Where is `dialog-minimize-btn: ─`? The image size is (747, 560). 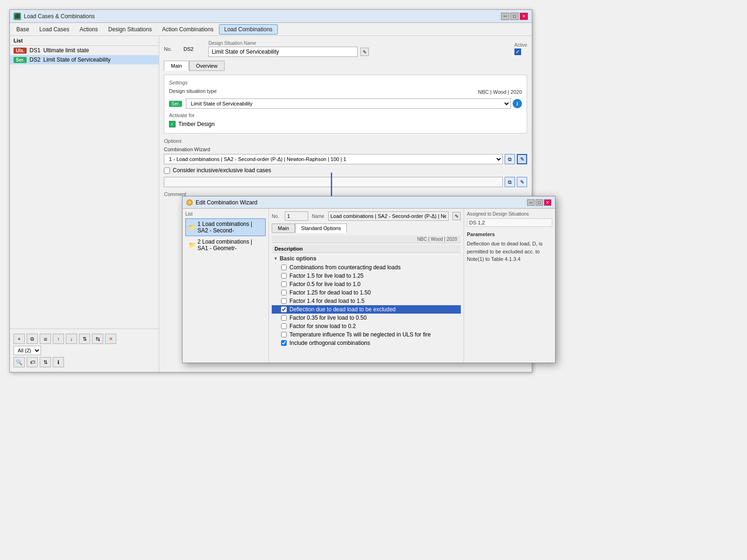 dialog-minimize-btn: ─ is located at coordinates (531, 203).